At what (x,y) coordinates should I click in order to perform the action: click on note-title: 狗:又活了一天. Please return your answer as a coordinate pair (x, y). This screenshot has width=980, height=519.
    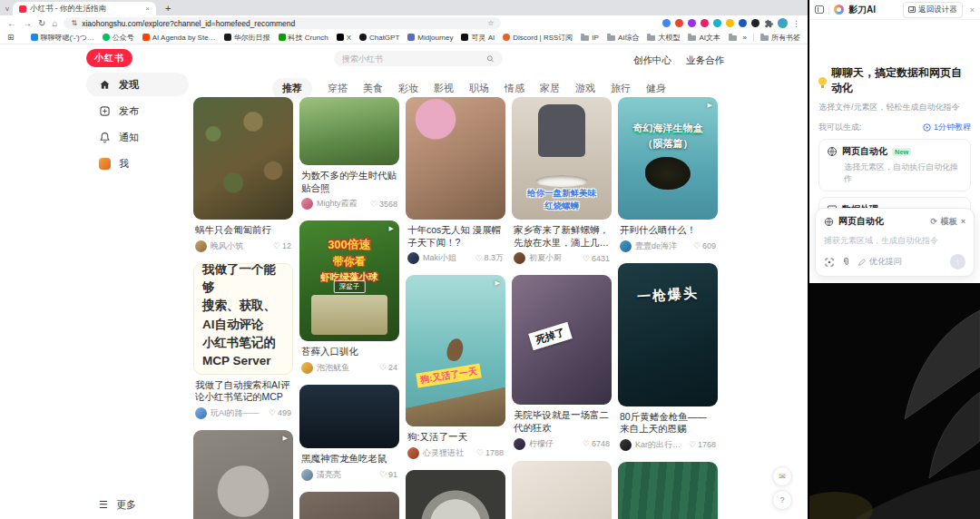
    Looking at the image, I should click on (456, 437).